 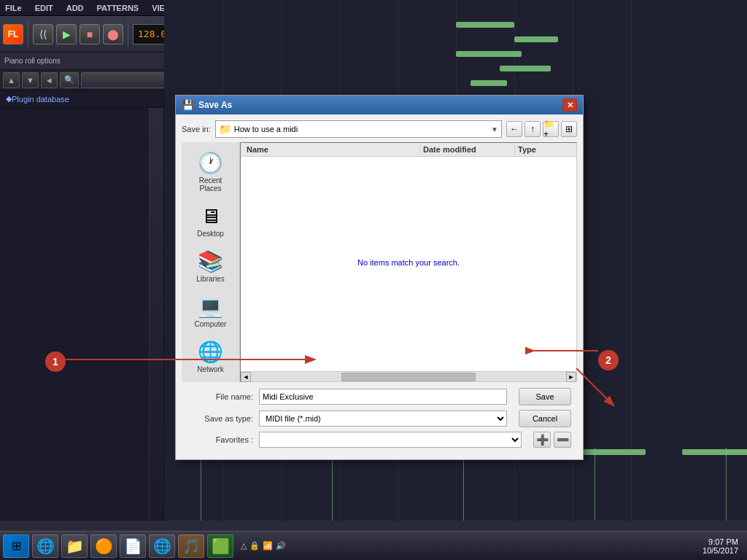 I want to click on cancel-button: Cancel, so click(x=545, y=419).